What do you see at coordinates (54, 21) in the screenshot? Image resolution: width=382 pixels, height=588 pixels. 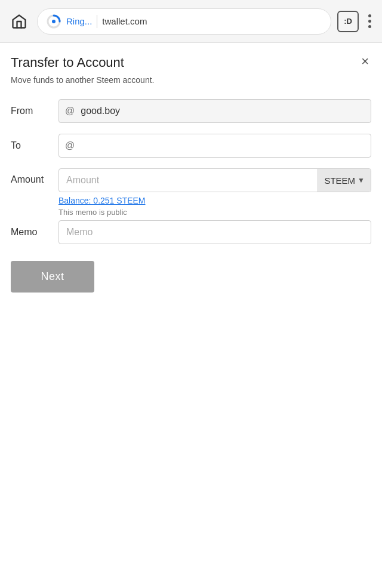 I see `ring-icon` at bounding box center [54, 21].